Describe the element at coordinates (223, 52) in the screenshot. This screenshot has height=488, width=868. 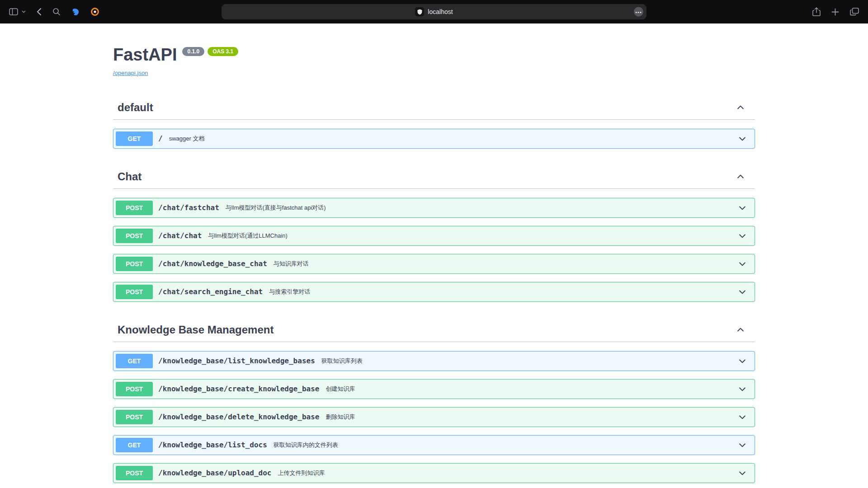
I see `oas-badge: OAS 3.1` at that location.